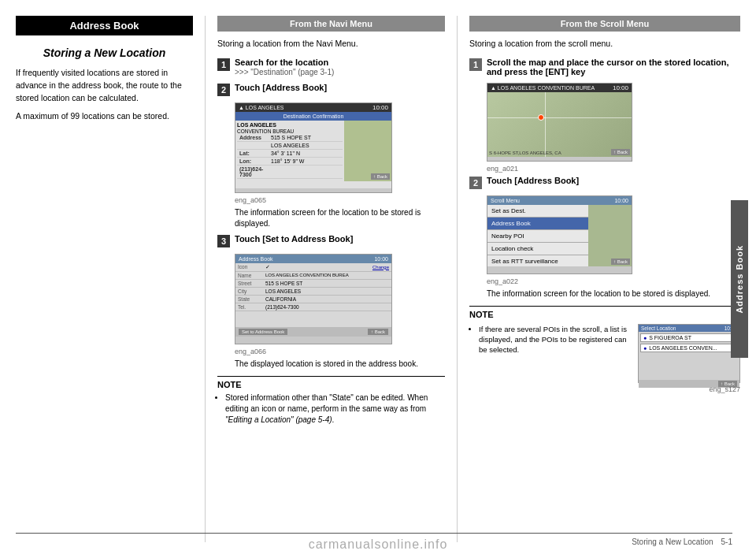 The height and width of the screenshot is (558, 756). Describe the element at coordinates (340, 87) in the screenshot. I see `step-2-content: Touch [Address Book]` at that location.